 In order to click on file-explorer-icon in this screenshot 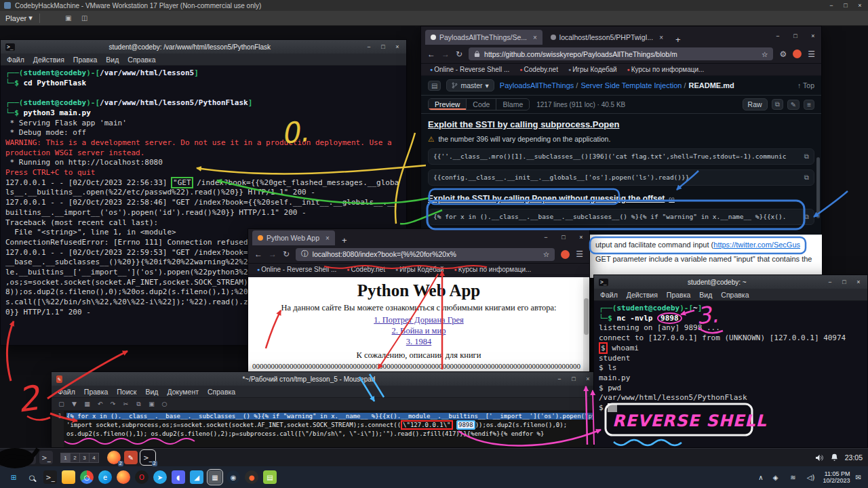, I will do `click(68, 477)`.